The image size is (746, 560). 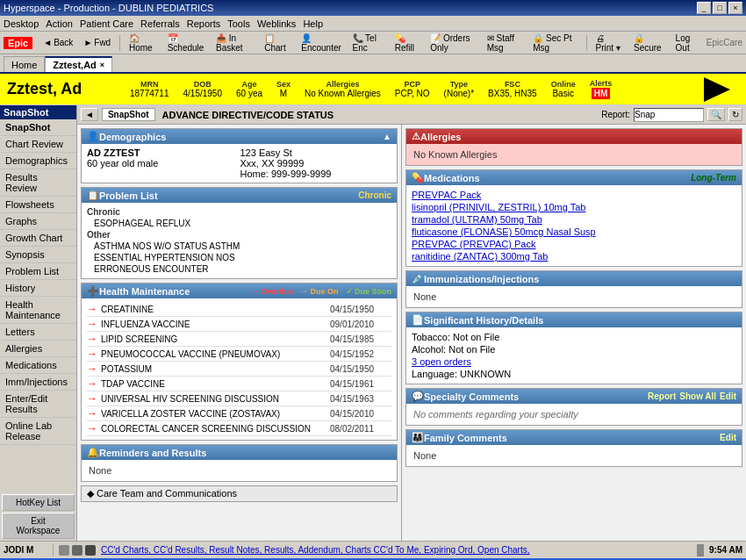 I want to click on scroll-arrow, so click(x=700, y=550).